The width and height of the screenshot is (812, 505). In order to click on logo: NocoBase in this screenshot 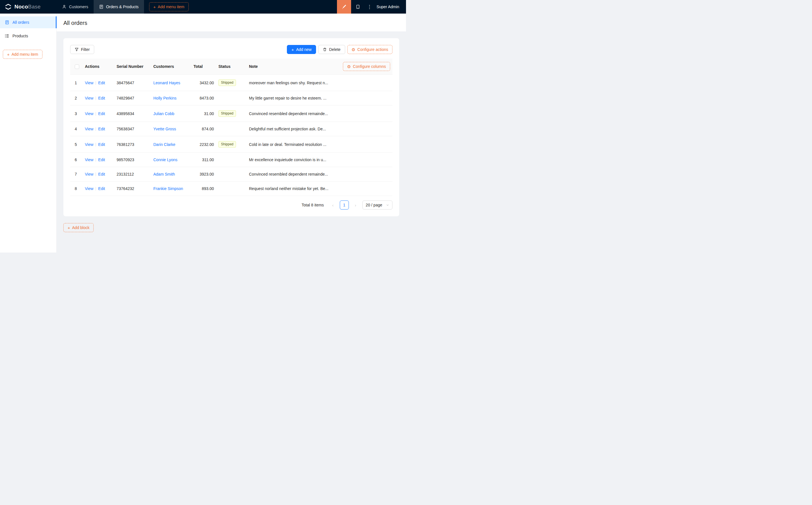, I will do `click(28, 7)`.